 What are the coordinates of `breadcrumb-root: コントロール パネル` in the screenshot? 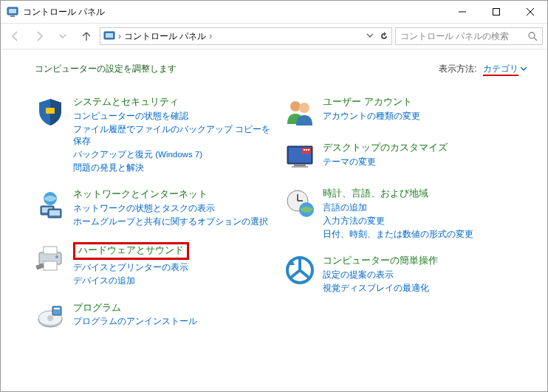 It's located at (165, 37).